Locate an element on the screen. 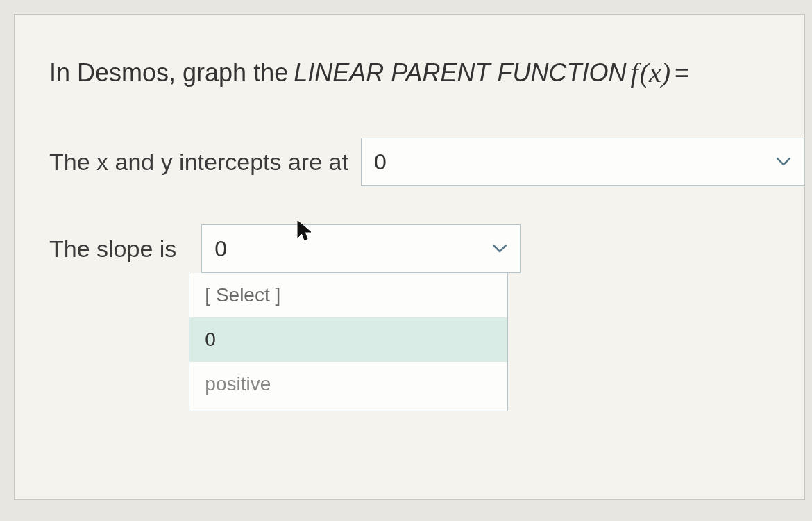 The height and width of the screenshot is (521, 812). slope-value: 0 is located at coordinates (221, 249).